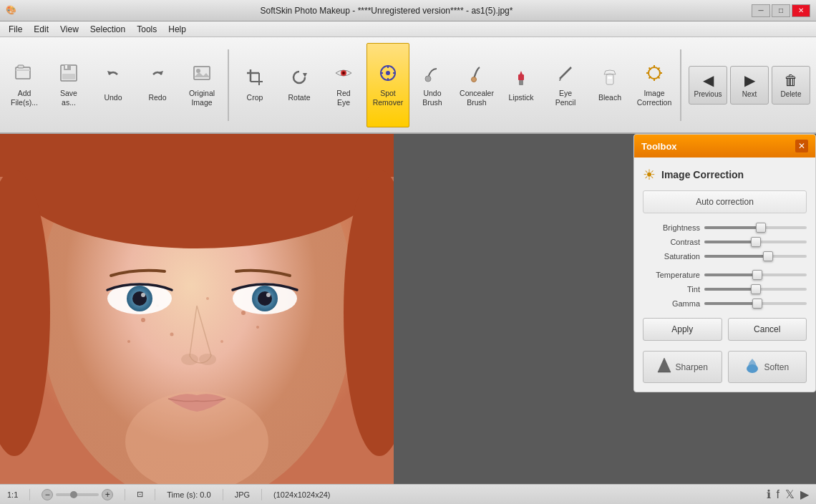 This screenshot has height=504, width=816. I want to click on menu-edit: Edit, so click(42, 29).